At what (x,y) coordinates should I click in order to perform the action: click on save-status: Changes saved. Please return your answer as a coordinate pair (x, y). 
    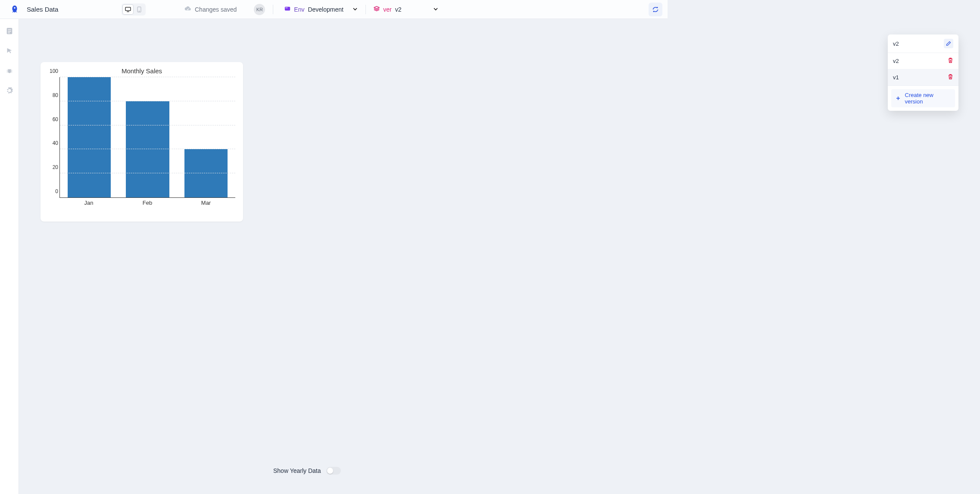
    Looking at the image, I should click on (210, 9).